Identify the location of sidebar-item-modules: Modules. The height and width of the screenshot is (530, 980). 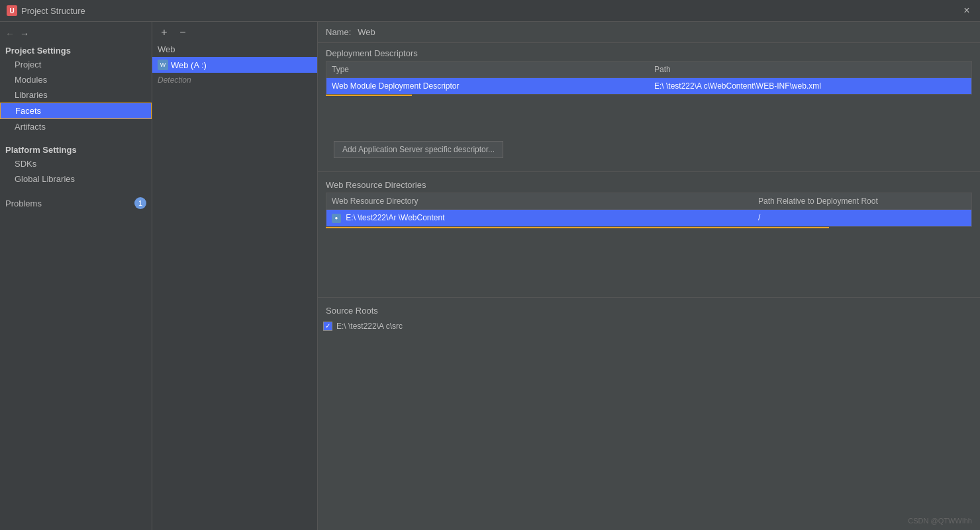
(75, 79).